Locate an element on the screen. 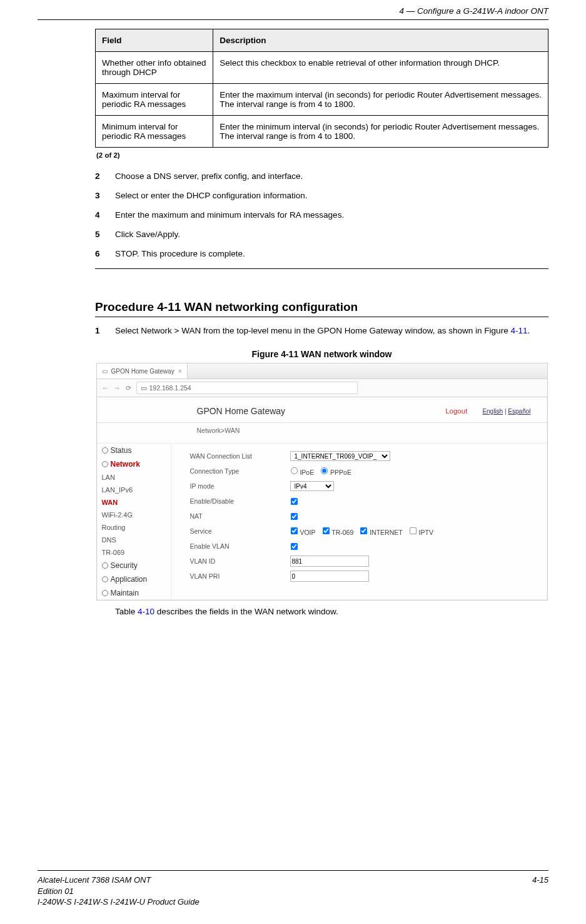  vlan-pri-input is located at coordinates (330, 576).